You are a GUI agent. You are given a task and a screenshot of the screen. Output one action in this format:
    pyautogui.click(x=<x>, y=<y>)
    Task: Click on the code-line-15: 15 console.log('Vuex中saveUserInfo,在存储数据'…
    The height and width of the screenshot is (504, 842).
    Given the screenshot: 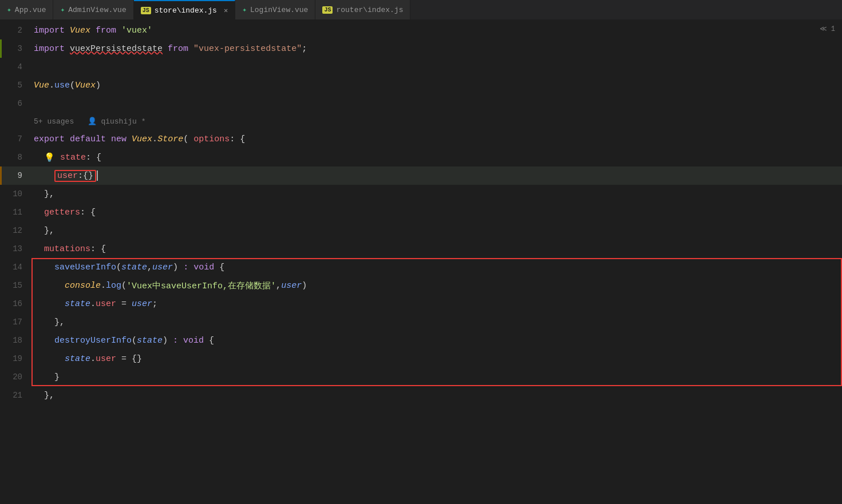 What is the action you would take?
    pyautogui.click(x=421, y=285)
    